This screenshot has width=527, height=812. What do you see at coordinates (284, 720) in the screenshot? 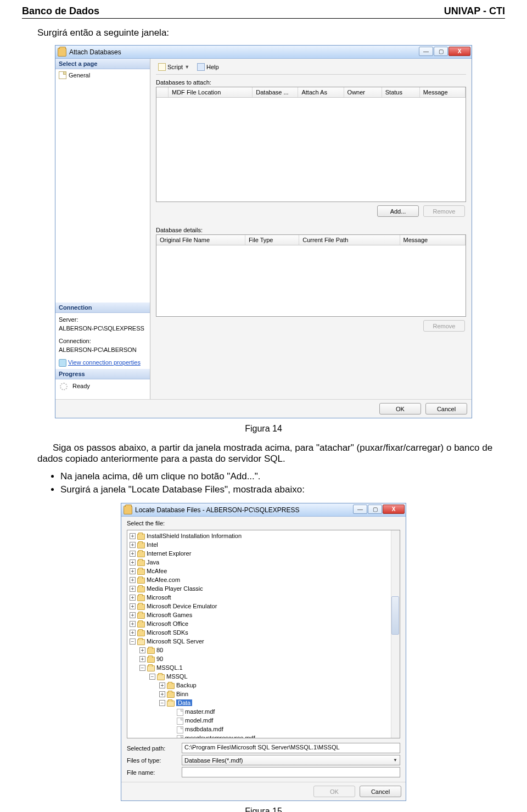
I see `tree-file: model.mdf` at bounding box center [284, 720].